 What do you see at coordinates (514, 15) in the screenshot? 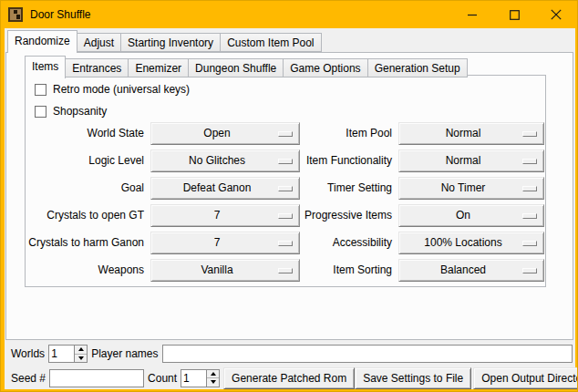
I see `maximize-icon` at bounding box center [514, 15].